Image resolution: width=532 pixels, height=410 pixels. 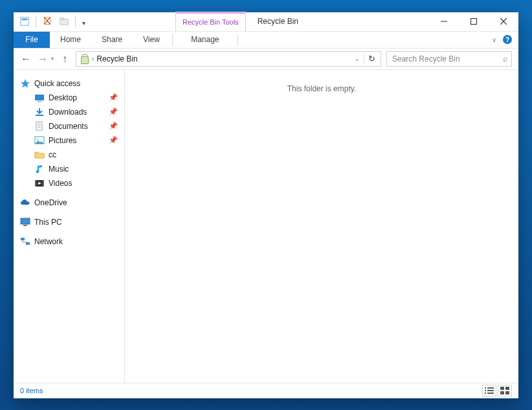 What do you see at coordinates (474, 21) in the screenshot?
I see `maximize-button` at bounding box center [474, 21].